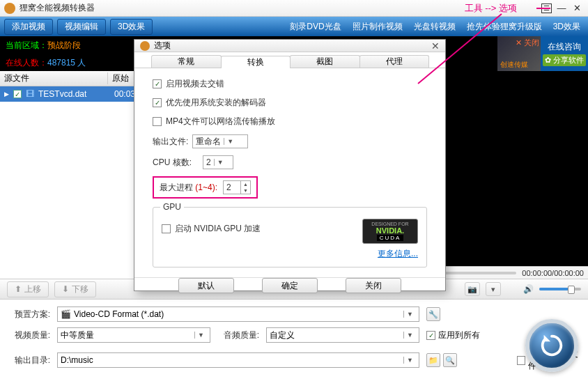 The height and width of the screenshot is (388, 588). Describe the element at coordinates (67, 63) in the screenshot. I see `online-value: 487815 人` at that location.